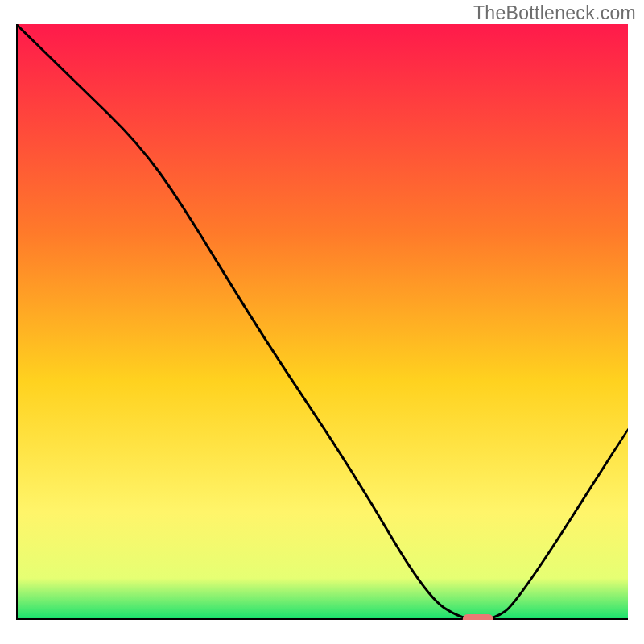 The width and height of the screenshot is (644, 644). I want to click on watermark-text: TheBottleneck.com, so click(555, 13).